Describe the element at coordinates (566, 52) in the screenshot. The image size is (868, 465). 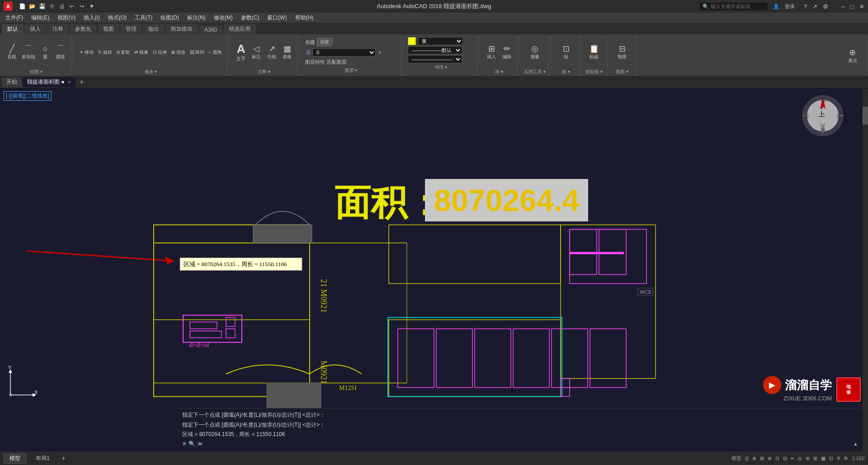
I see `ribbon-btn-group: ⊡ 组` at that location.